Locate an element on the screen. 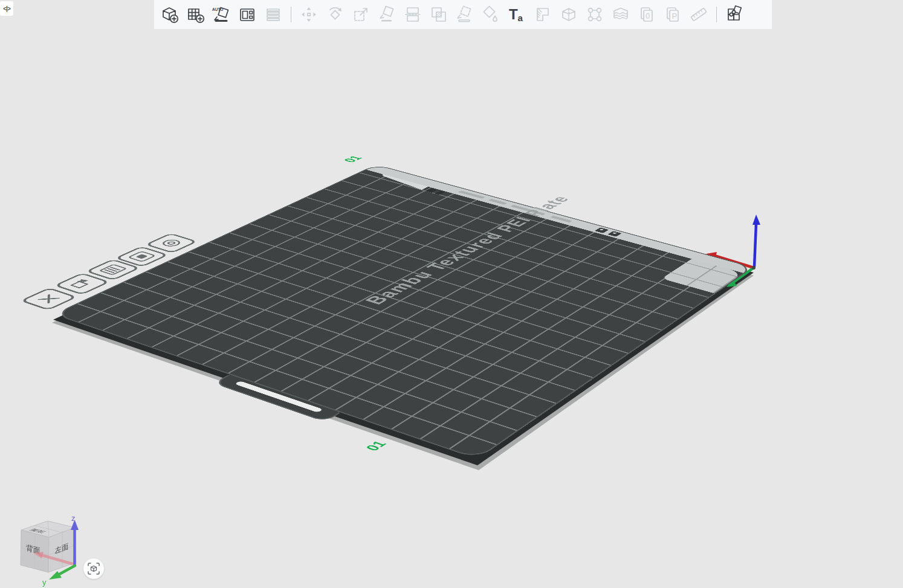 Image resolution: width=903 pixels, height=588 pixels. svg-text: P is located at coordinates (675, 16).